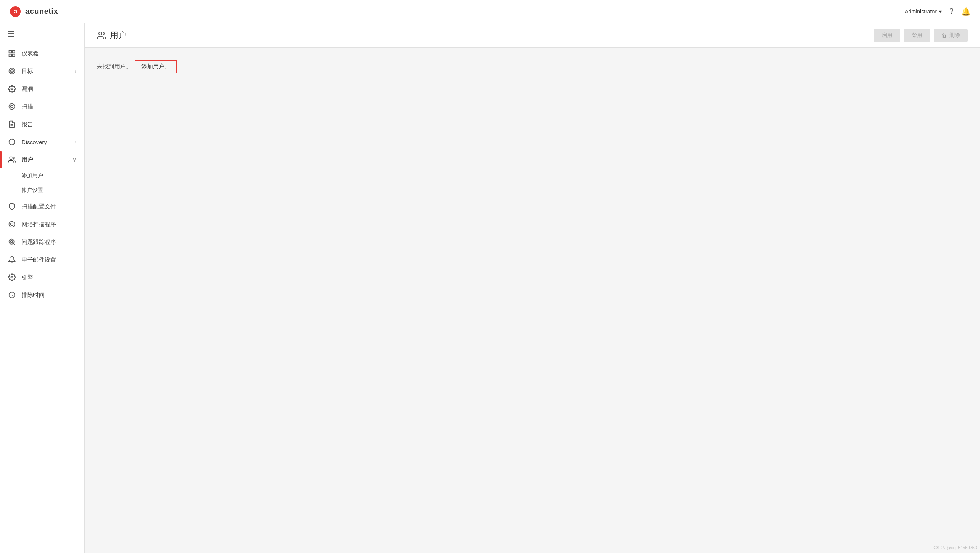  Describe the element at coordinates (45, 142) in the screenshot. I see `sidebar-item-label: Discovery` at that location.